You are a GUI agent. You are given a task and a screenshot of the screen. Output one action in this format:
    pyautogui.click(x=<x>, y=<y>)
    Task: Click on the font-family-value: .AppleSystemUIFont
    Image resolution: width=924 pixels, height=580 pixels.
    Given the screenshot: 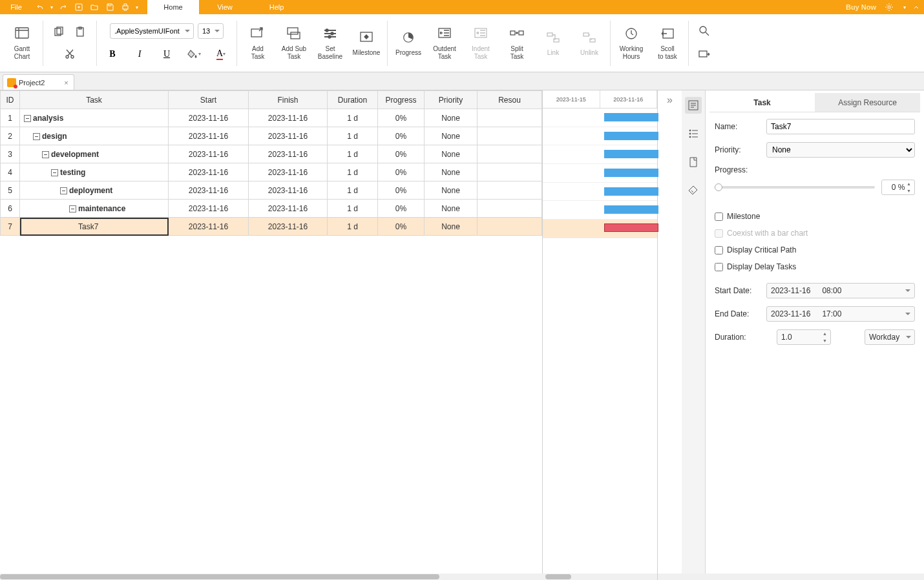 What is the action you would take?
    pyautogui.click(x=147, y=31)
    